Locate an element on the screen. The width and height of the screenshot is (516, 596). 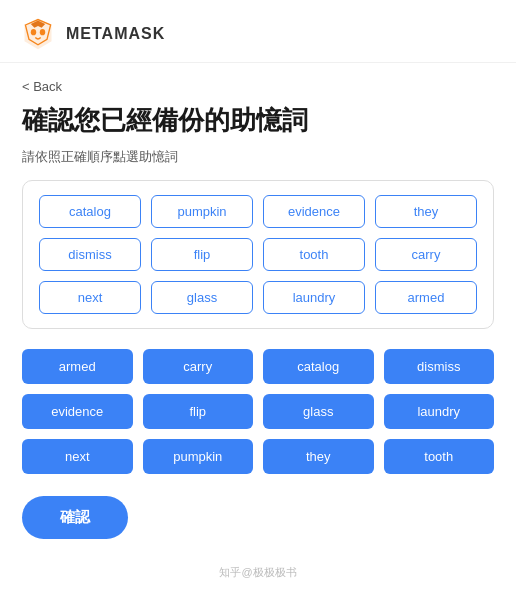
app-name-label: METAMASK is located at coordinates (116, 34).